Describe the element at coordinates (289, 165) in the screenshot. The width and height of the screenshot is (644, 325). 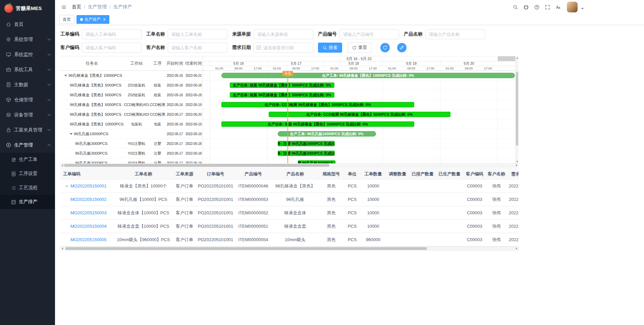
I see `gantt-horizontal-scrollbar` at that location.